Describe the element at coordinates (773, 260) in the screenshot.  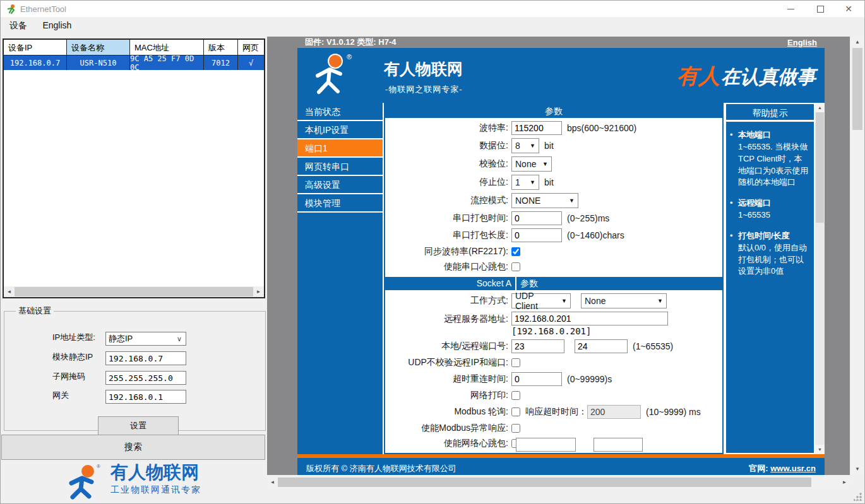
I see `help-item-body: 默认0/0，使用自动打包机制；也可以设置为非0值` at that location.